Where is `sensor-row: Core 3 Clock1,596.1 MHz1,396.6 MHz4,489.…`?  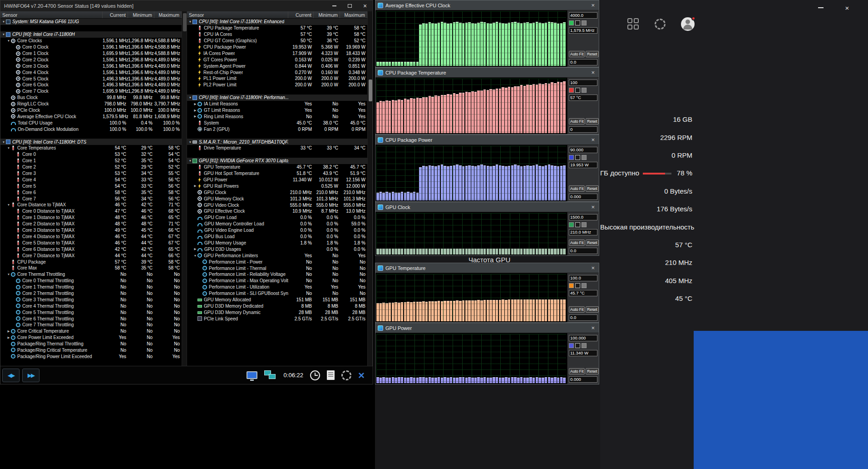
sensor-row: Core 3 Clock1,596.1 MHz1,396.6 MHz4,489.… is located at coordinates (91, 66).